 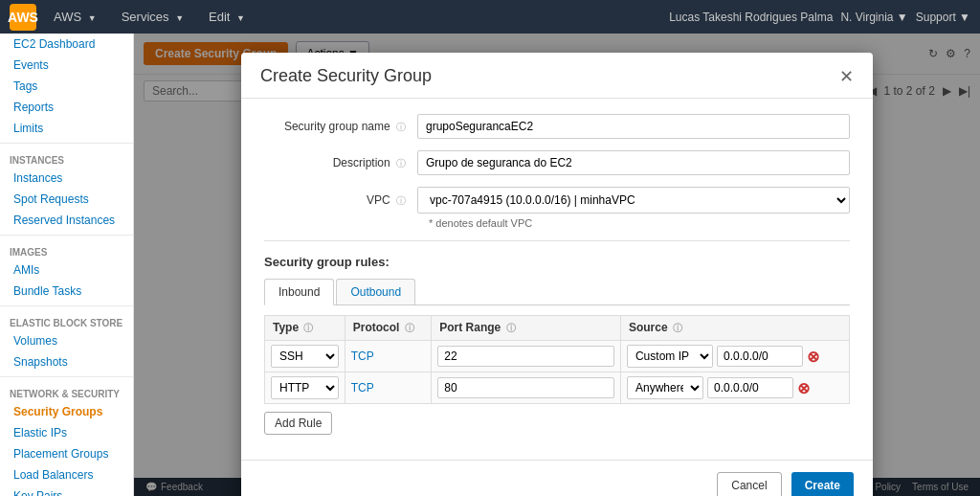 I want to click on sidebar-section-instances: INSTANCES, so click(x=67, y=157).